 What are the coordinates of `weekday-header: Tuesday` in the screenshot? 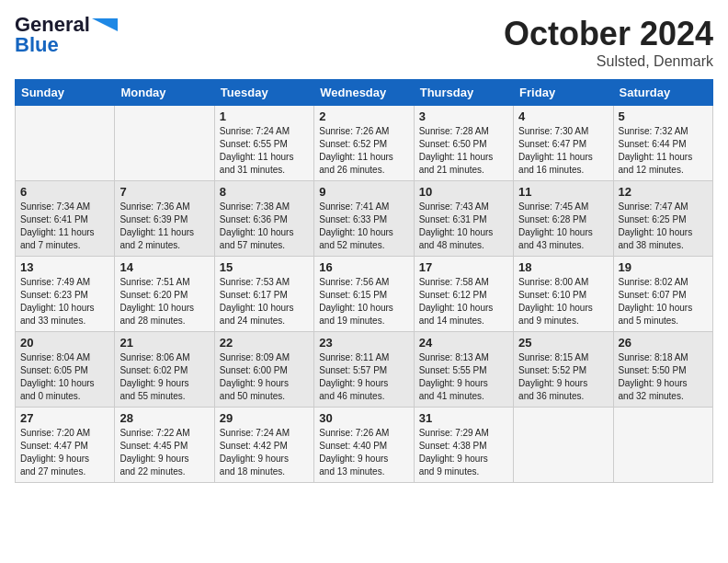 It's located at (264, 93).